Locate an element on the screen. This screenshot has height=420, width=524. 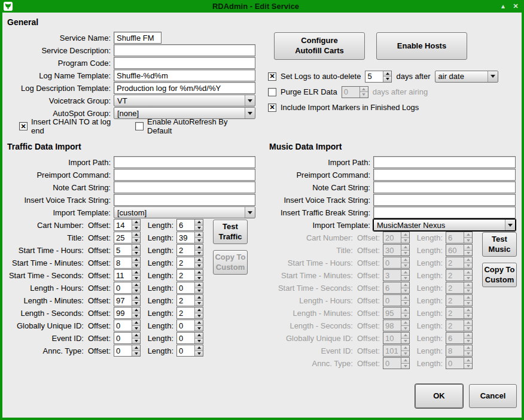
length-minutes-length-spinbox: 2 is located at coordinates (190, 300).